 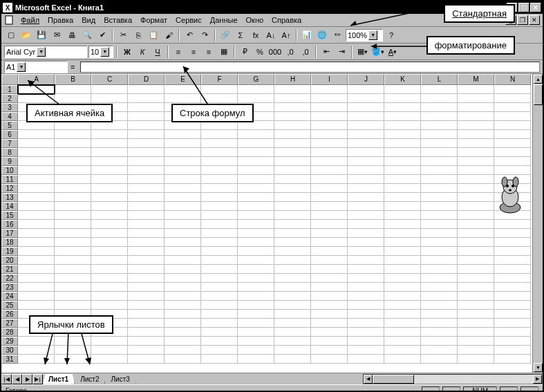 What do you see at coordinates (123, 35) in the screenshot?
I see `cut-icon: ✂` at bounding box center [123, 35].